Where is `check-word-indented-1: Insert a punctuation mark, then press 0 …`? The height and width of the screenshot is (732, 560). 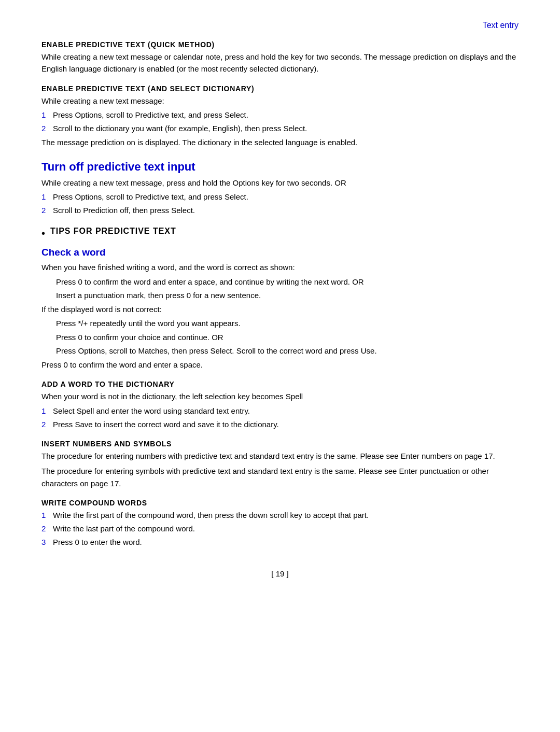
check-word-indented-1: Insert a punctuation mark, then press 0 … is located at coordinates (287, 295).